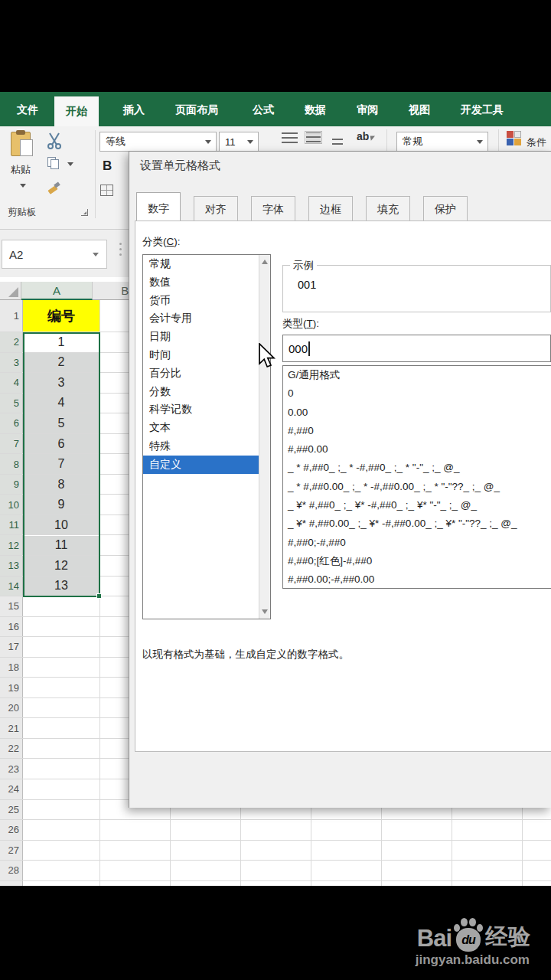  I want to click on row-header-6: 6, so click(11, 423).